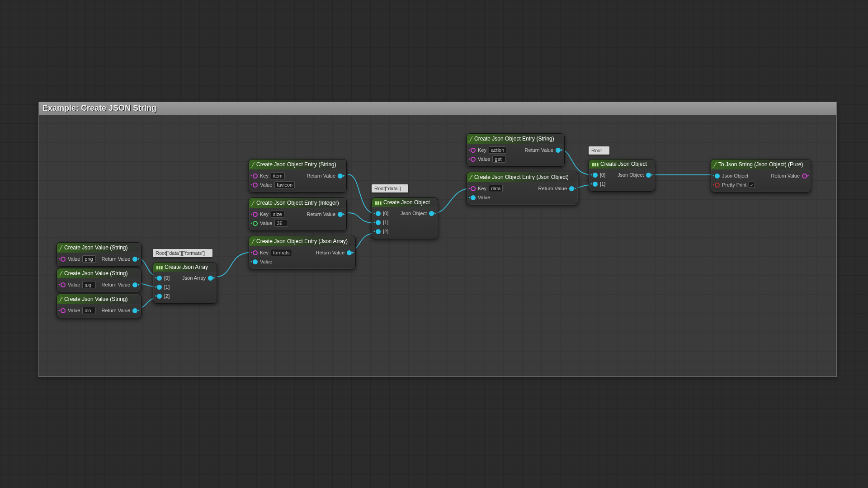 The height and width of the screenshot is (488, 868). Describe the element at coordinates (297, 203) in the screenshot. I see `node-title: Create Json Object Entry (Integer)` at that location.